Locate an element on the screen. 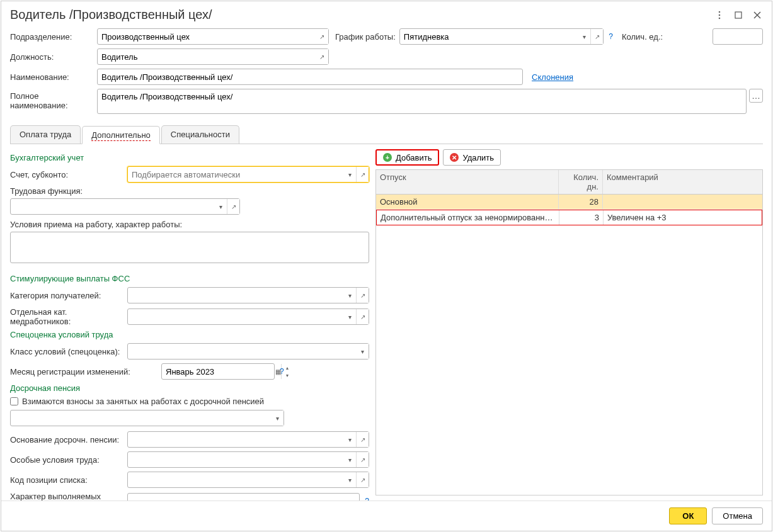  dolzhnost-input-group: ↗ is located at coordinates (213, 57).